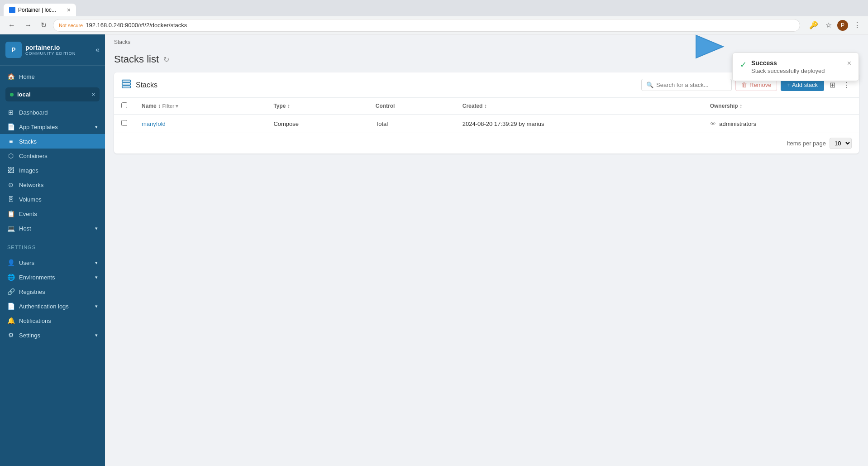  Describe the element at coordinates (687, 85) in the screenshot. I see `search-box: 🔍` at that location.